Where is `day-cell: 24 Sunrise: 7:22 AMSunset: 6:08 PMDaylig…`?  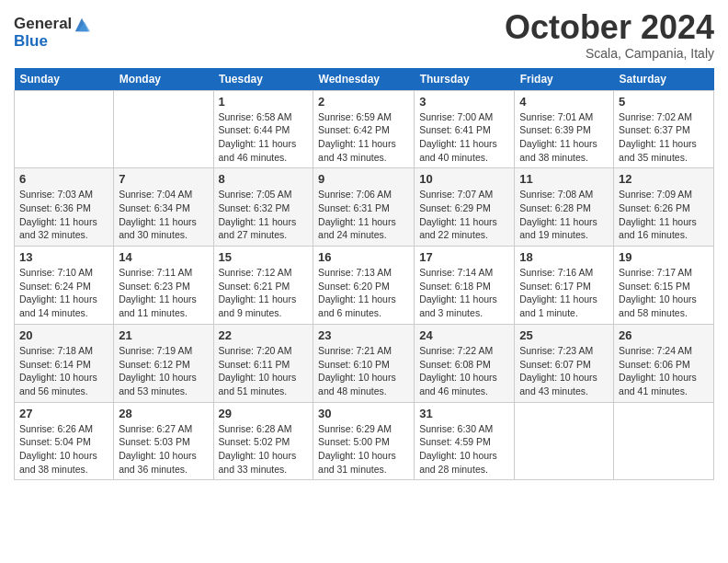 day-cell: 24 Sunrise: 7:22 AMSunset: 6:08 PMDaylig… is located at coordinates (465, 362).